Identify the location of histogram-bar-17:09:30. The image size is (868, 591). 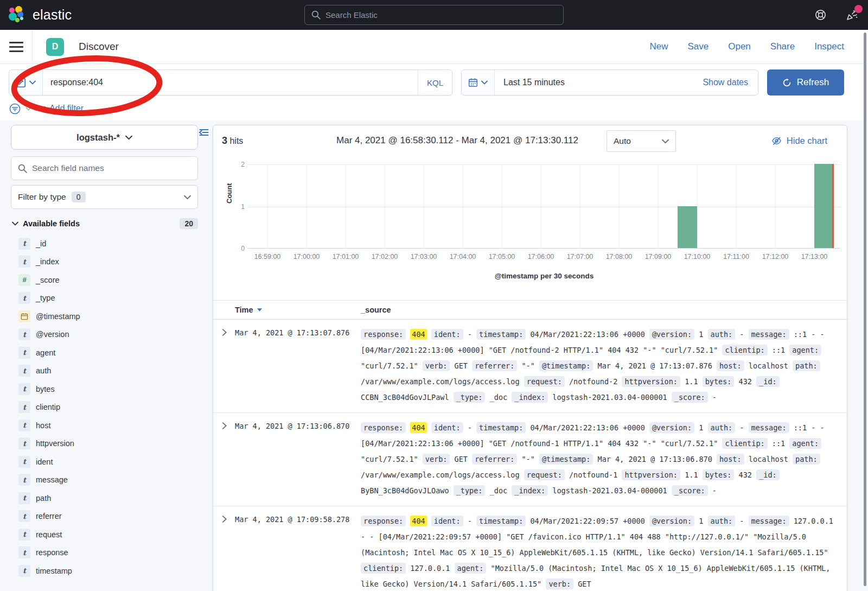
(687, 227).